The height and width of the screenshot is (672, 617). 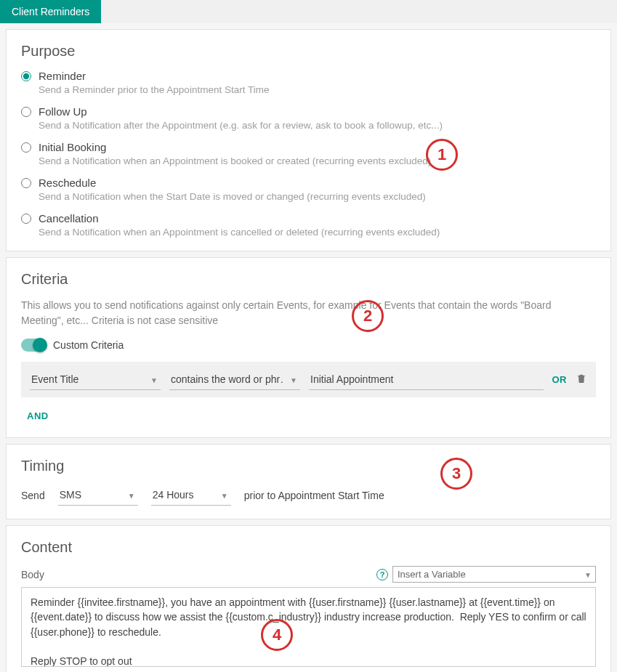 What do you see at coordinates (40, 345) in the screenshot?
I see `toggle-knob` at bounding box center [40, 345].